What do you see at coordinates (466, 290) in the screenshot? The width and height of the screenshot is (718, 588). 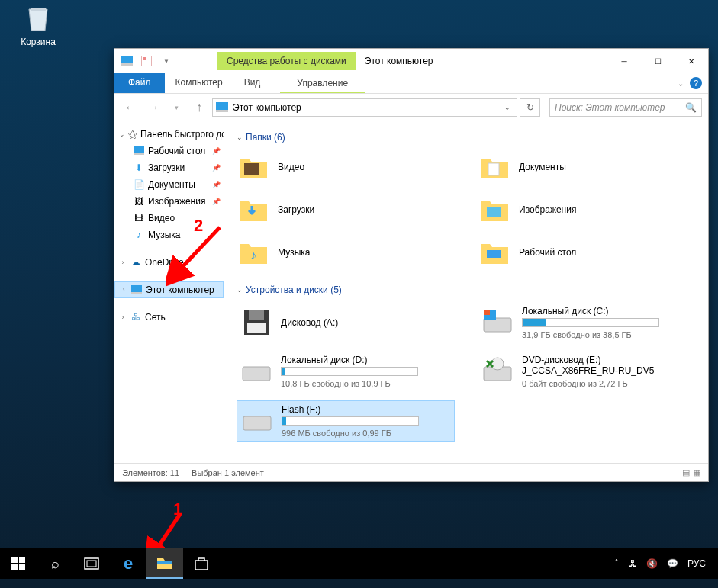 I see `group-header-devices: ⌄Устройства и диски (5)` at bounding box center [466, 290].